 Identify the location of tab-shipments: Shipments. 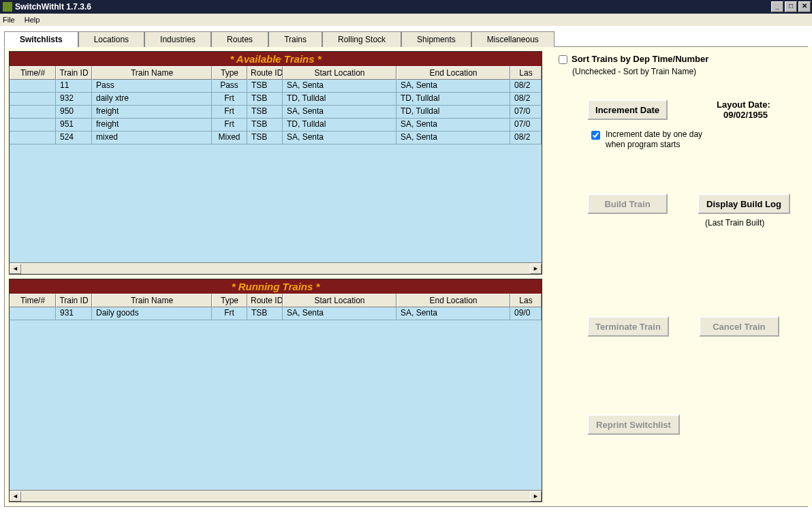
(436, 40).